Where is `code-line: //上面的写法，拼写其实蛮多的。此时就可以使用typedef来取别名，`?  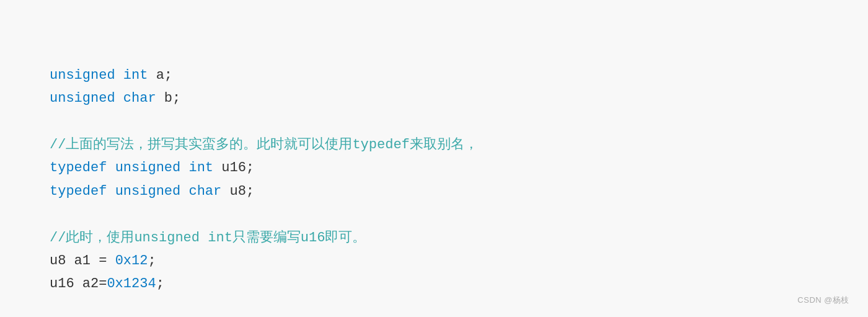
code-line: //上面的写法，拼写其实蛮多的。此时就可以使用typedef来取别名， is located at coordinates (443, 145).